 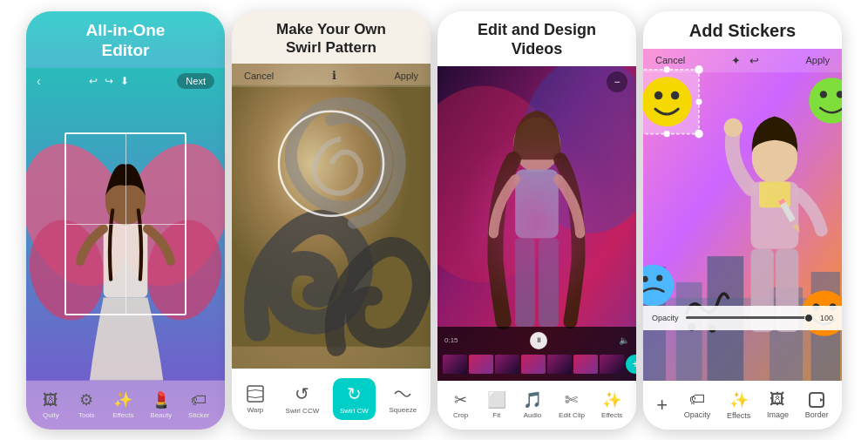 I want to click on opacity-thumb, so click(x=809, y=318).